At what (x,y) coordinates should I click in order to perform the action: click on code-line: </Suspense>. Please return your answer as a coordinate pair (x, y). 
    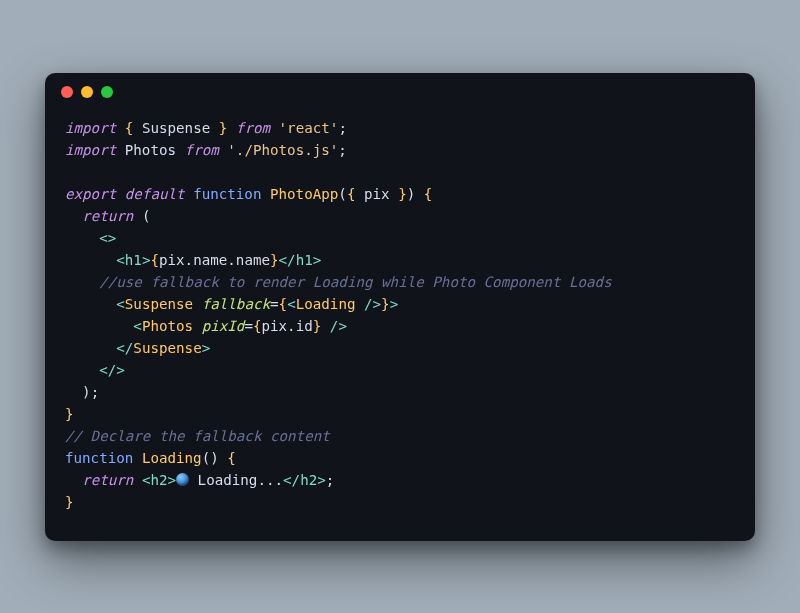
    Looking at the image, I should click on (138, 348).